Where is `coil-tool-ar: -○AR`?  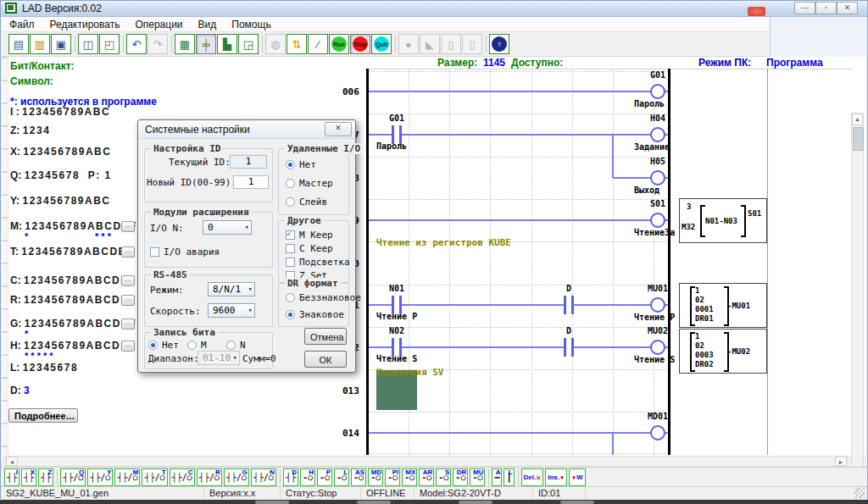
coil-tool-ar: -○AR is located at coordinates (426, 478).